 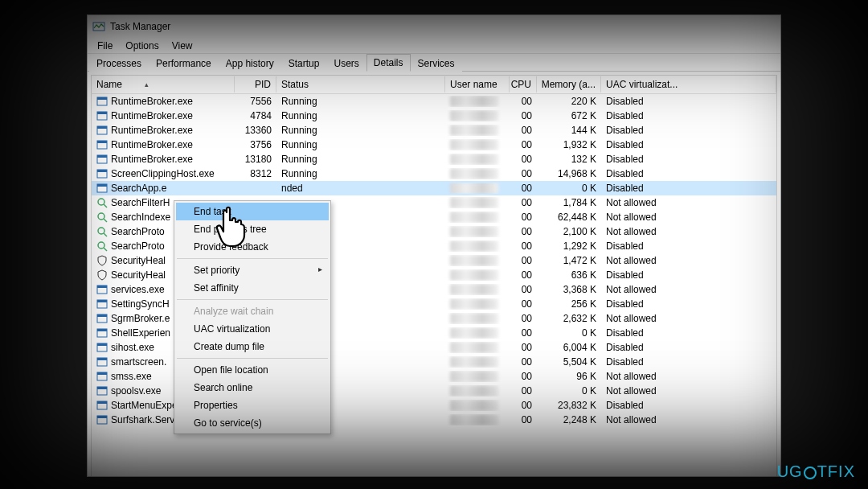 What do you see at coordinates (434, 159) in the screenshot?
I see `table-row: RuntimeBroker.exe13180Running00132 KDisa…` at bounding box center [434, 159].